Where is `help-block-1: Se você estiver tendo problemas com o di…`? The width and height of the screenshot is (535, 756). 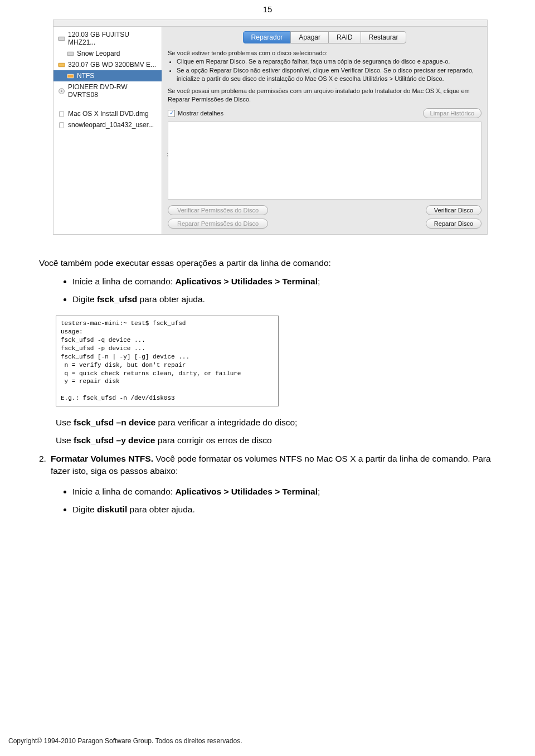 help-block-1: Se você estiver tendo problemas com o di… is located at coordinates (324, 66).